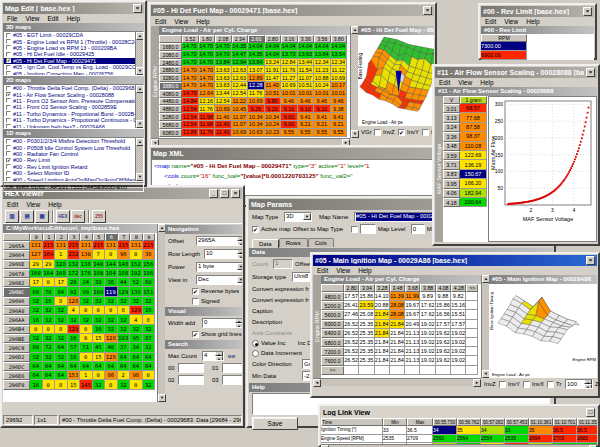  What do you see at coordinates (86, 254) in the screenshot?
I see `grid-cell: 130` at bounding box center [86, 254].